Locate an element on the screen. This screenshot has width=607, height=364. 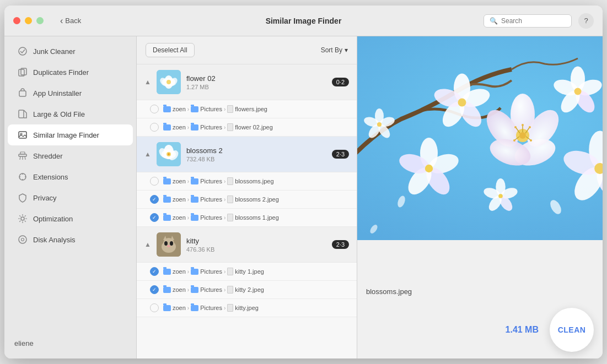
file-path-b3: zoen › Pictures › blossoms 1.jpeg is located at coordinates (221, 218).